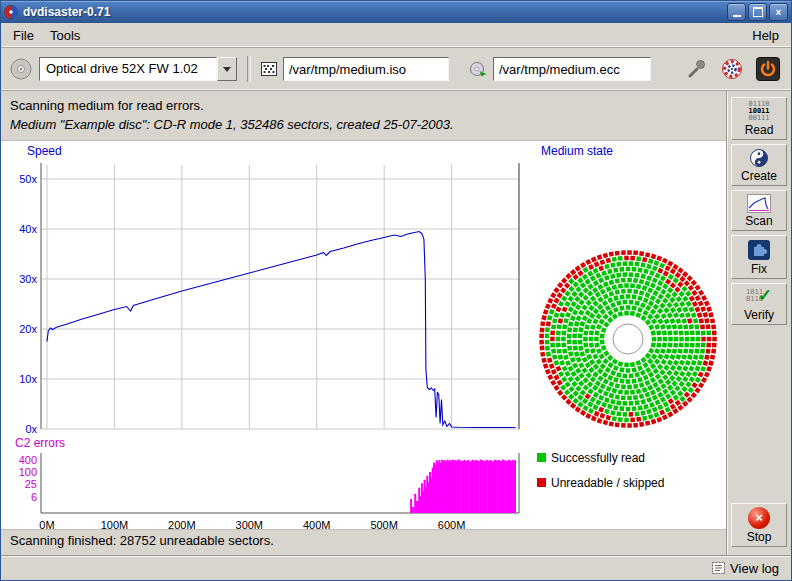 The height and width of the screenshot is (581, 792). I want to click on window-title: dvdisaster-0.71, so click(372, 12).